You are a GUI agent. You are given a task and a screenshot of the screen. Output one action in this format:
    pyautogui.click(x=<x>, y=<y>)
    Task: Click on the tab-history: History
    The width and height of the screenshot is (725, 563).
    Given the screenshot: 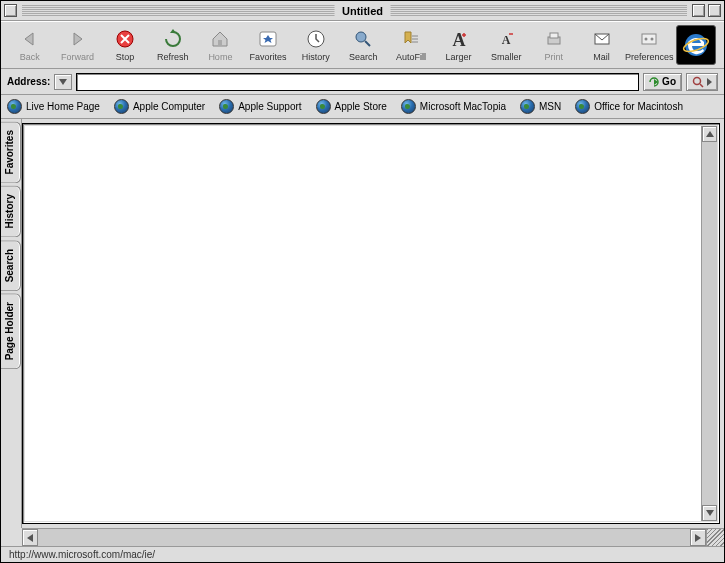 What is the action you would take?
    pyautogui.click(x=11, y=211)
    